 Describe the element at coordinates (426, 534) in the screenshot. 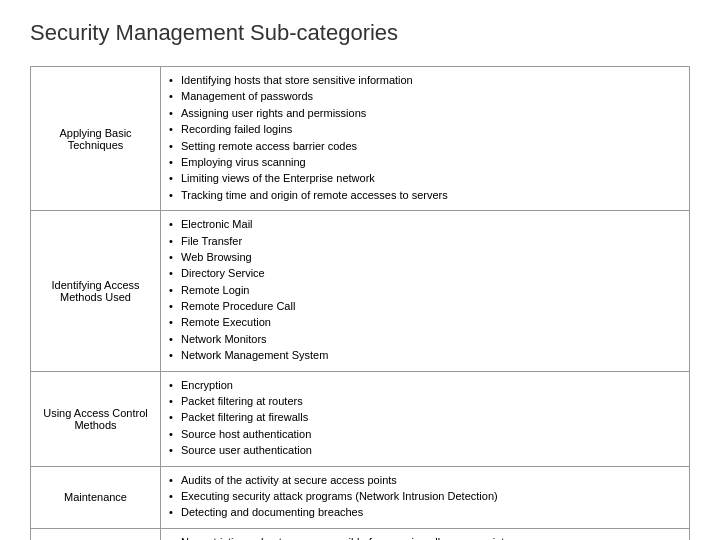

I see `items-cell: No restrictions - hosts are responsible …` at that location.